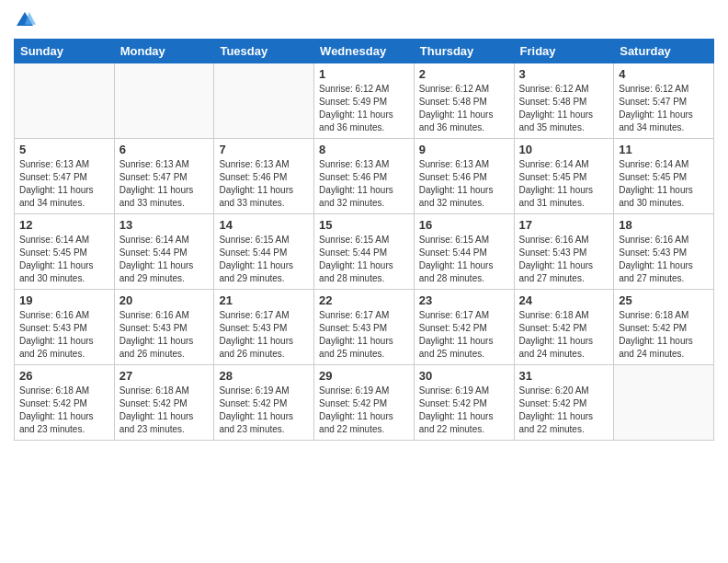  What do you see at coordinates (165, 149) in the screenshot?
I see `day-number: 6` at bounding box center [165, 149].